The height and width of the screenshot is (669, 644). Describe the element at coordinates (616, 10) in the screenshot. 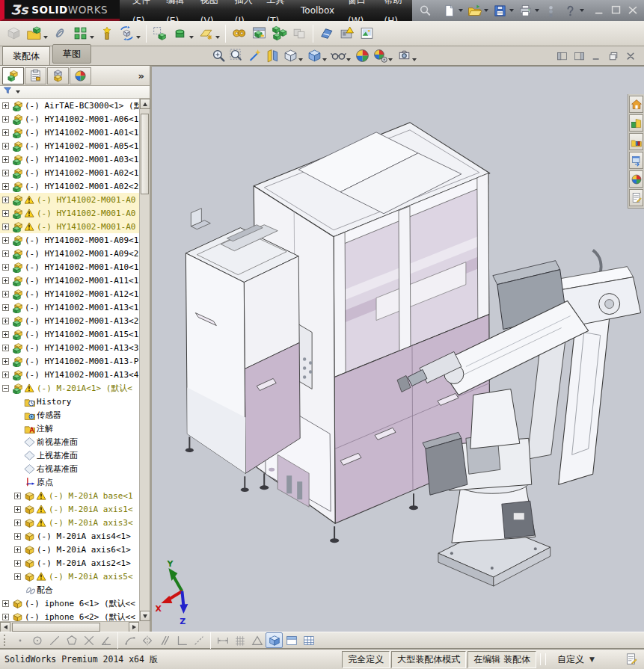

I see `maximize-button` at that location.